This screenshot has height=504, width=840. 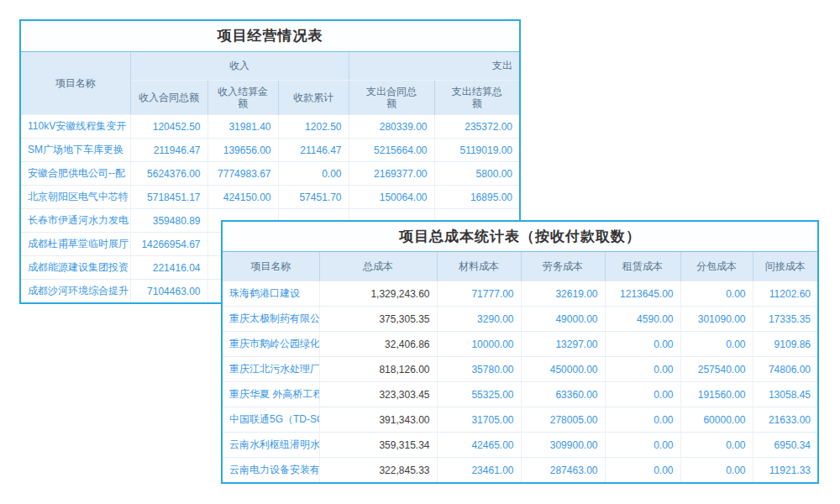 What do you see at coordinates (477, 97) in the screenshot?
I see `sub-column-header: 支出结算总额` at bounding box center [477, 97].